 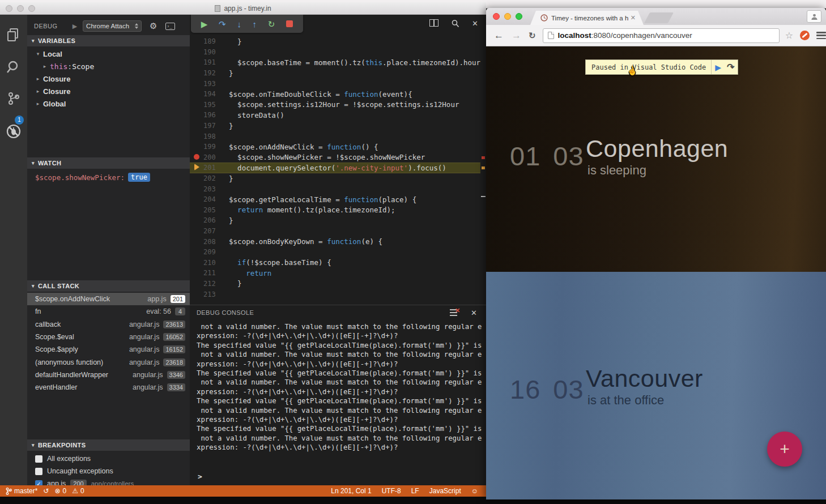 I want to click on code-line: 194 $scope.onTimeDoubleClick = function(…, so click(x=338, y=94).